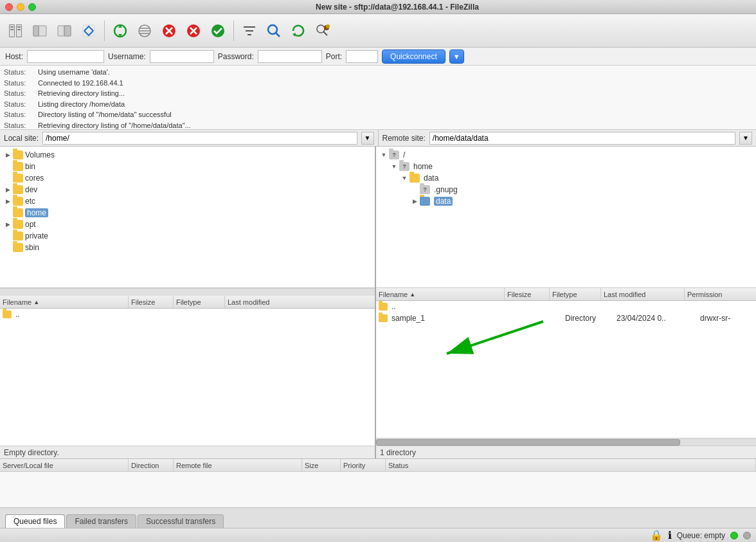 The height and width of the screenshot is (542, 756). Describe the element at coordinates (182, 57) in the screenshot. I see `username-input` at that location.